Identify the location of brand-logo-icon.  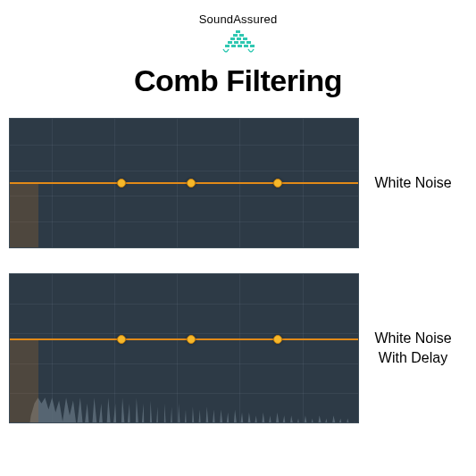
(238, 41).